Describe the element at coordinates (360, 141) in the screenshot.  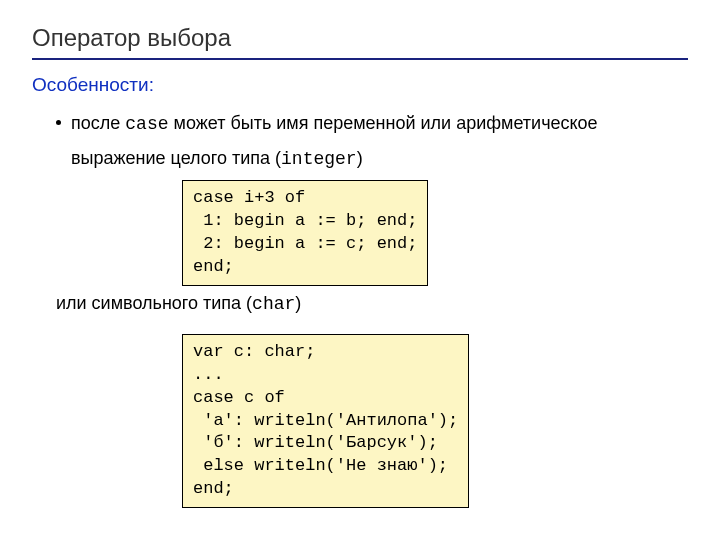
I see `bullet-list: после case может быть имя переменной или…` at that location.